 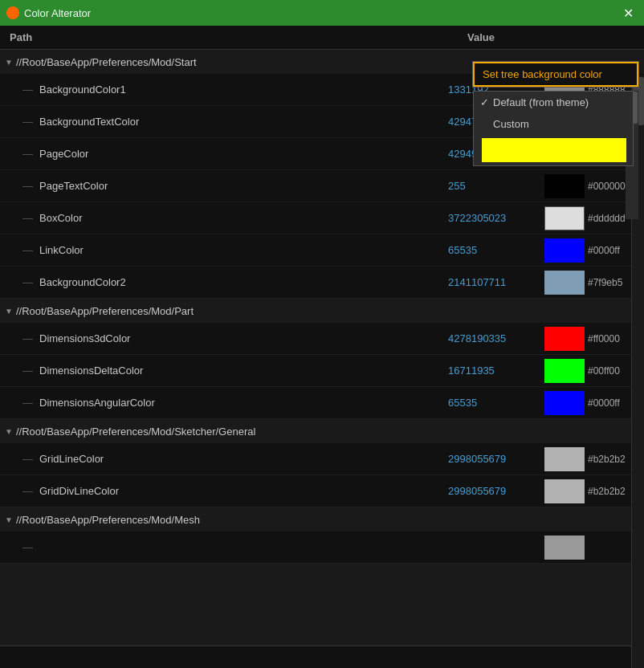 I want to click on group-label: //Root/BaseApp/Preferences/Mod/Sketcher/…, so click(x=136, y=432).